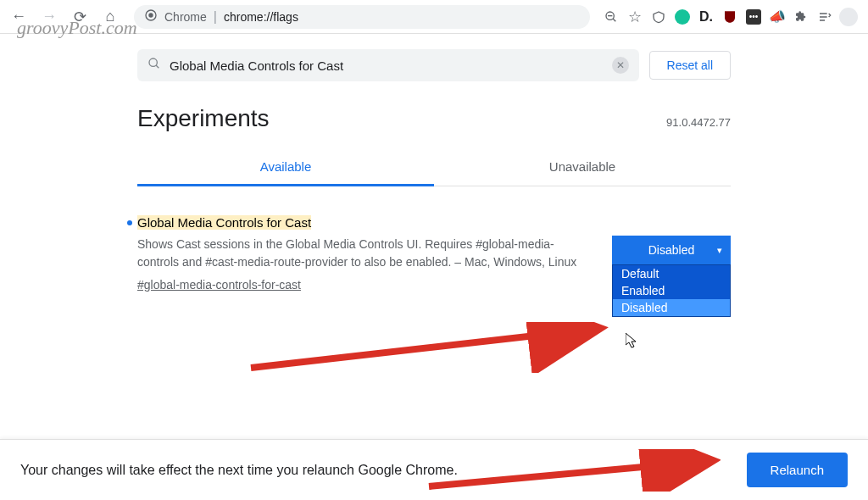 Image resolution: width=868 pixels, height=500 pixels. Describe the element at coordinates (434, 469) in the screenshot. I see `relaunch-bar: Your changes will take effect the next t…` at that location.